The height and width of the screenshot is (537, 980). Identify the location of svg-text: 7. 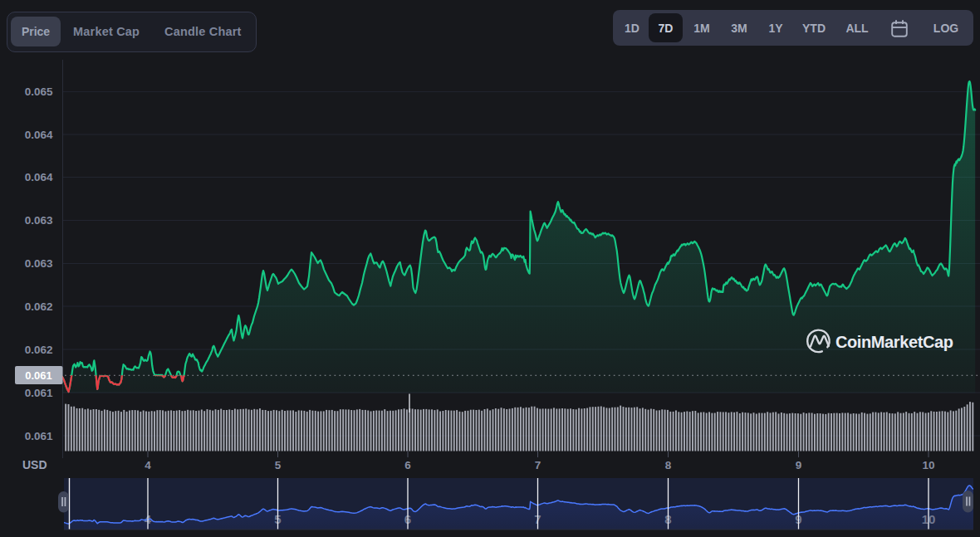
(538, 465).